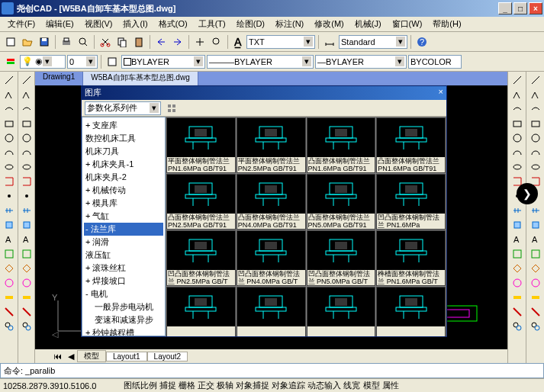  Describe the element at coordinates (435, 62) in the screenshot. I see `bycolor-combo: BYCOLOR` at that location.